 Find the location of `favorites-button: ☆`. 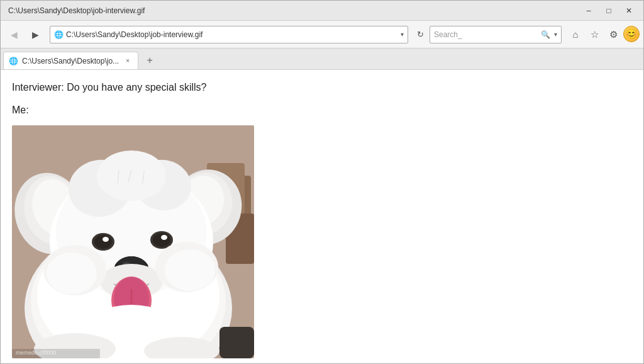

favorites-button: ☆ is located at coordinates (594, 35).